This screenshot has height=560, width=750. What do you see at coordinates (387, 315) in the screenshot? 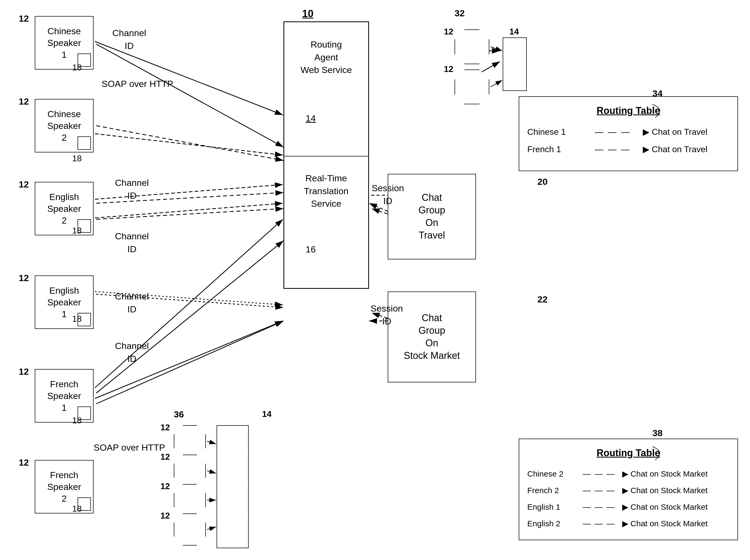
I see `session-id-label-2: SessionID` at bounding box center [387, 315].